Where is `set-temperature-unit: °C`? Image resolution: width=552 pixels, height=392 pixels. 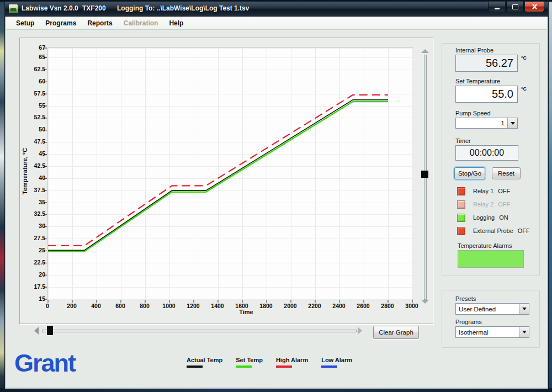
set-temperature-unit: °C is located at coordinates (524, 89).